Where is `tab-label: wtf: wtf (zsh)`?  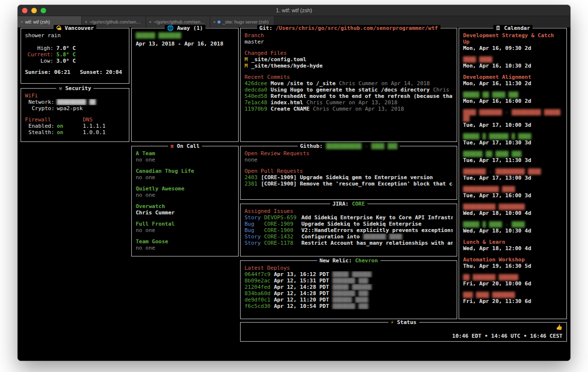 tab-label: wtf: wtf (zsh) is located at coordinates (37, 22).